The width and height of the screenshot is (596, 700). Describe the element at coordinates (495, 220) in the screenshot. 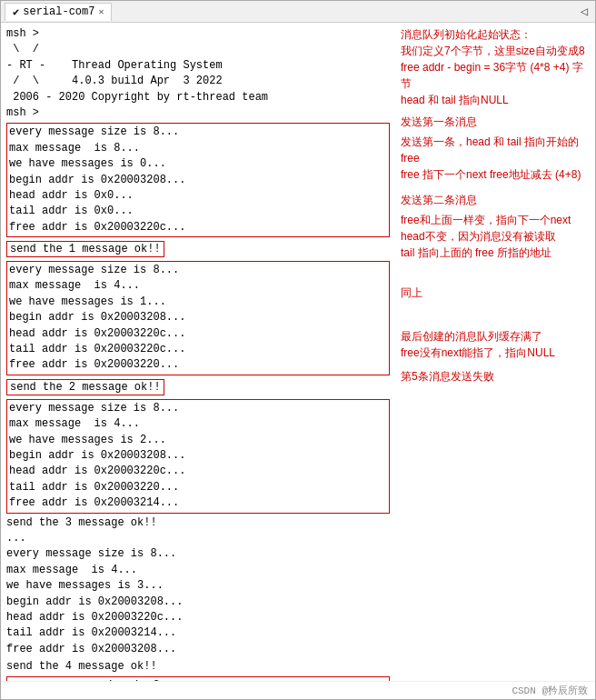

I see `ann5-l1: free和上面一样变，指向下一个next` at that location.